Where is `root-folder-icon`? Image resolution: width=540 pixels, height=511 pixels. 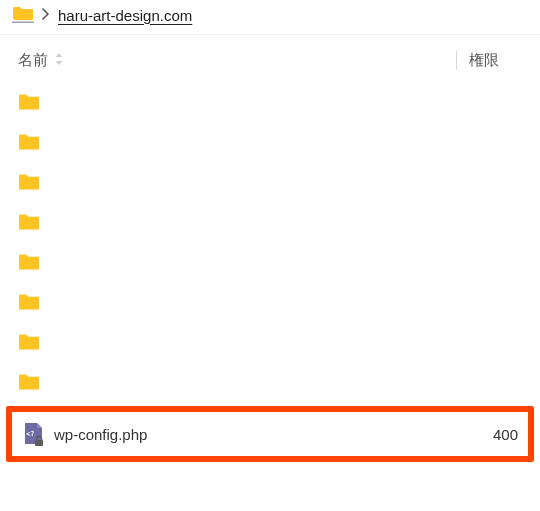 root-folder-icon is located at coordinates (23, 15).